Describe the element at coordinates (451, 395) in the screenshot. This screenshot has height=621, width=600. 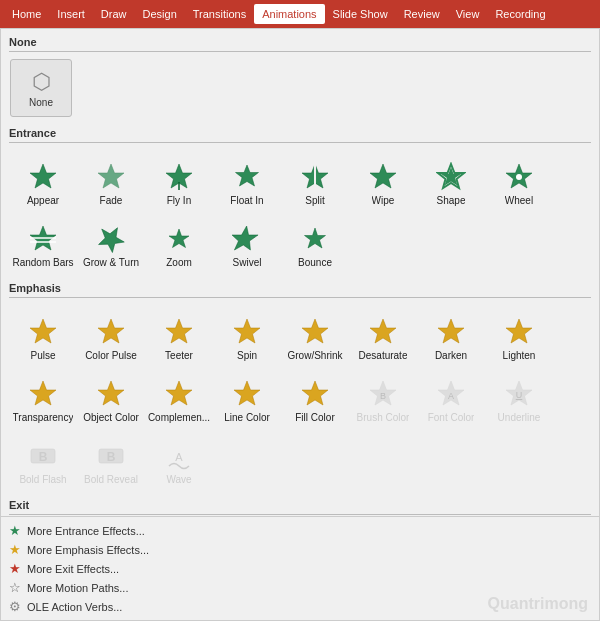
I see `emphasis-item-font-color: AFont Color` at that location.